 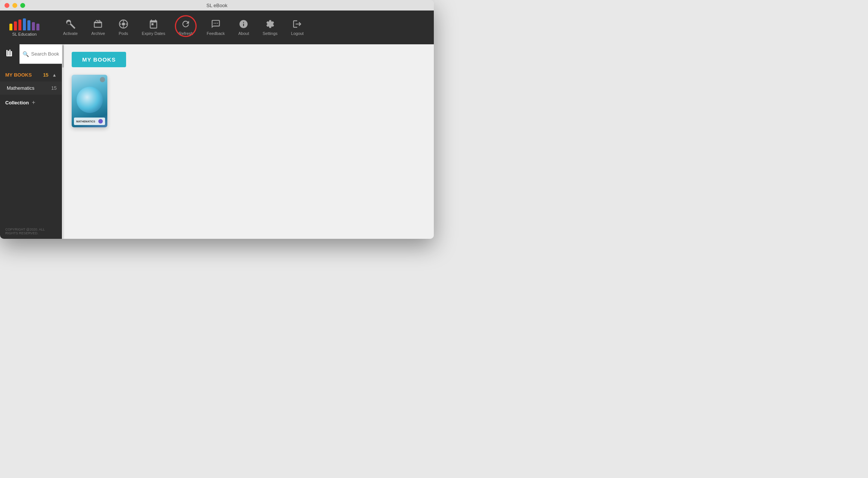 I want to click on close-button, so click(x=7, y=5).